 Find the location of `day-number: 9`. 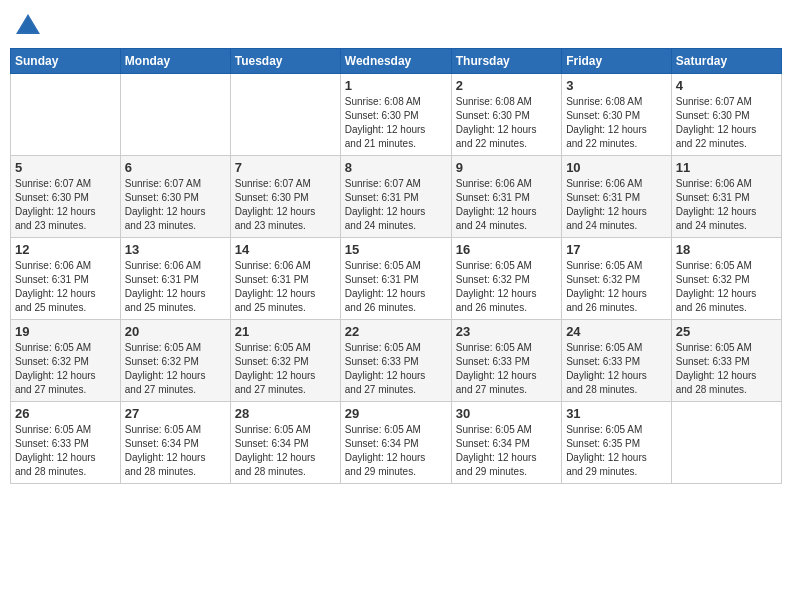

day-number: 9 is located at coordinates (506, 168).